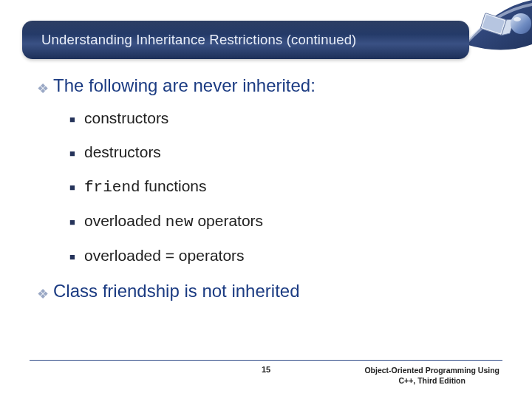  What do you see at coordinates (282, 118) in the screenshot?
I see `list-item: ■ constructors` at bounding box center [282, 118].